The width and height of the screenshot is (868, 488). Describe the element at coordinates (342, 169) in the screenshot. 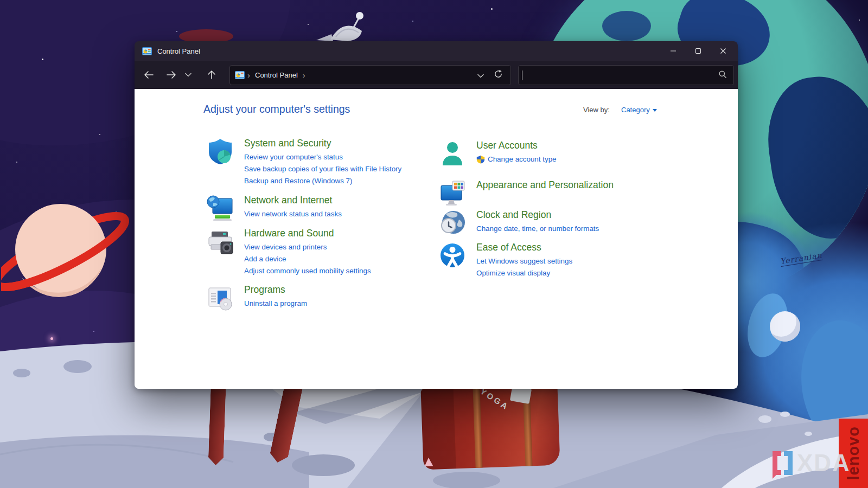

I see `category-link: Save backup copies of your files with Fi…` at that location.